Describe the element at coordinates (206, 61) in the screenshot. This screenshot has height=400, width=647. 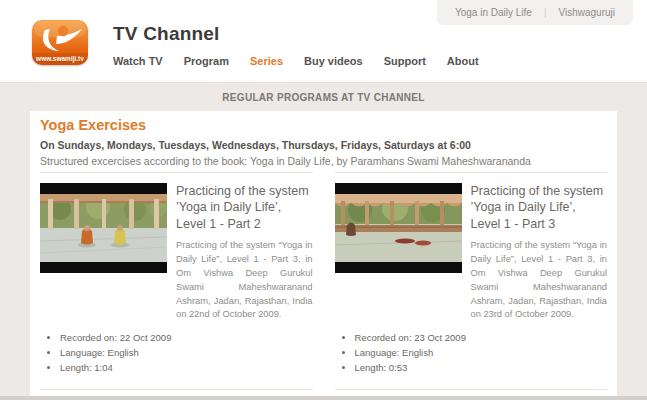
I see `nav-program: Program` at that location.